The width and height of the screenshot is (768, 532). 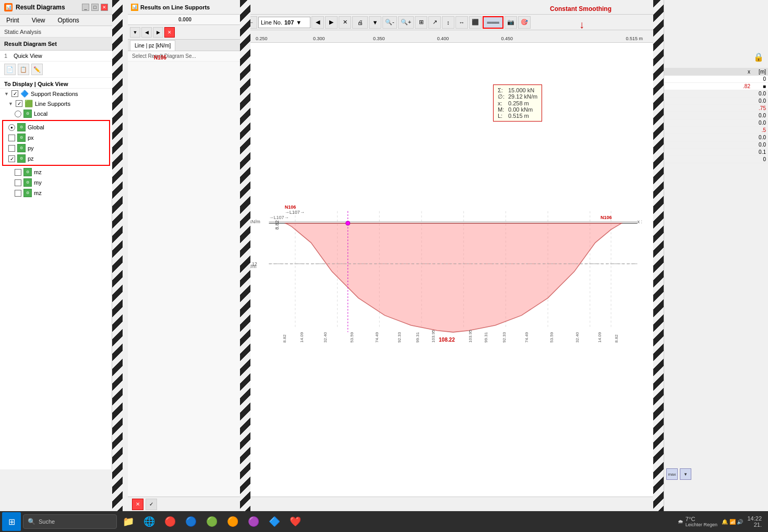 I want to click on view-btn-7: 🎯, so click(x=524, y=22).